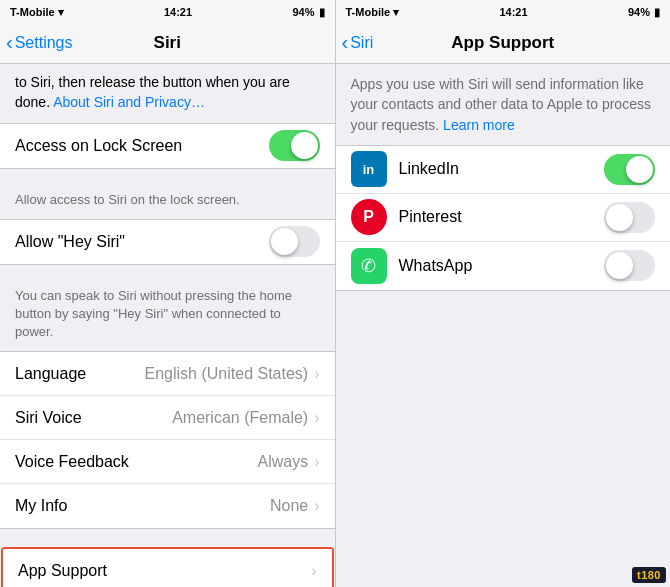  Describe the element at coordinates (32, 12) in the screenshot. I see `left-carrier: T-Mobile` at that location.